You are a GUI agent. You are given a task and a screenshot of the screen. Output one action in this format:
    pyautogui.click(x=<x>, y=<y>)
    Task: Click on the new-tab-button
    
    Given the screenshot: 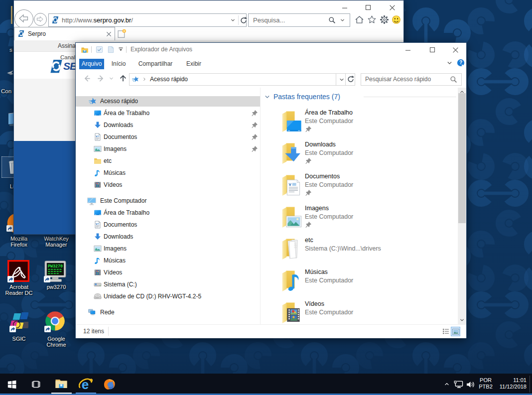 What is the action you would take?
    pyautogui.click(x=122, y=34)
    